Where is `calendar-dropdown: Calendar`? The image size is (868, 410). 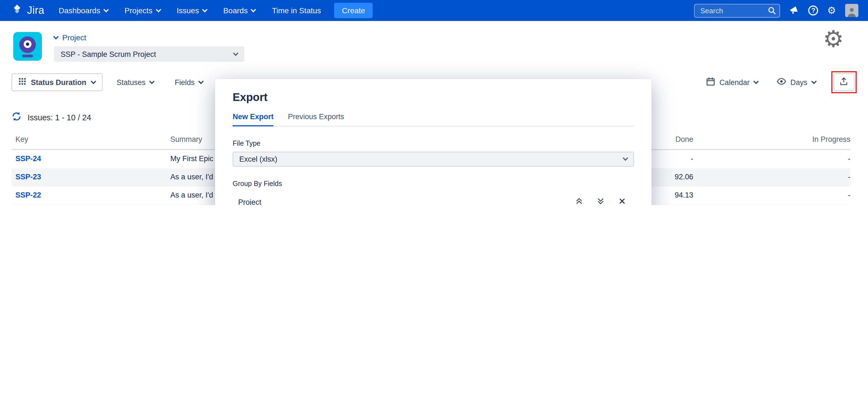
calendar-dropdown: Calendar is located at coordinates (732, 82).